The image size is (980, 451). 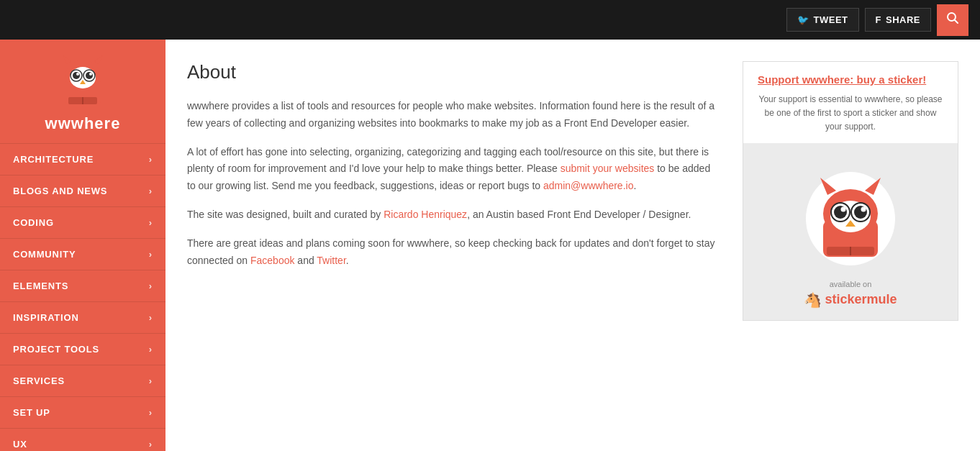 I want to click on logo-area: wwwhere, so click(x=83, y=91).